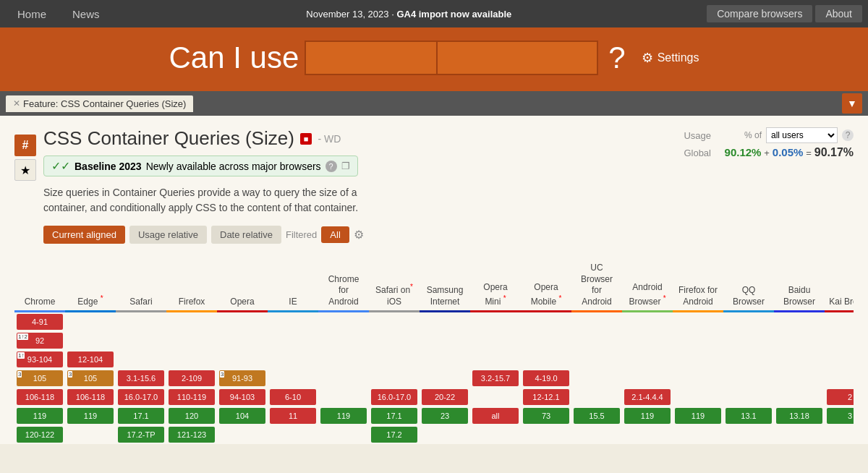 This screenshot has width=868, height=473. I want to click on cell-opera-mini-6: all, so click(495, 416).